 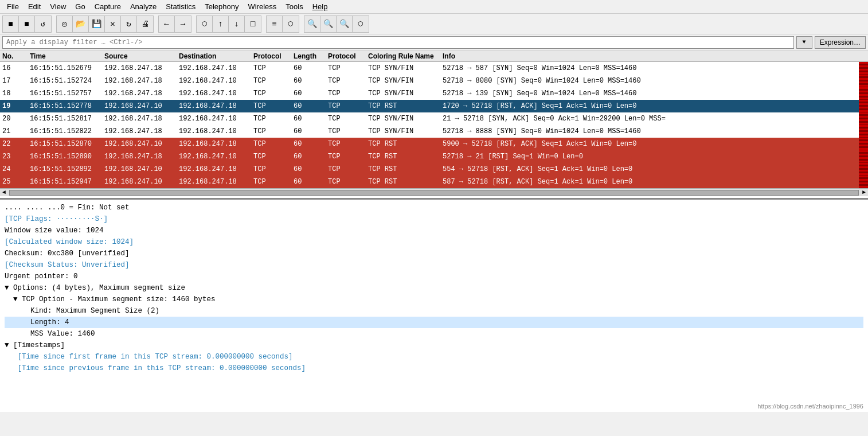 What do you see at coordinates (262, 7) in the screenshot?
I see `menu-wireless: Wireless` at bounding box center [262, 7].